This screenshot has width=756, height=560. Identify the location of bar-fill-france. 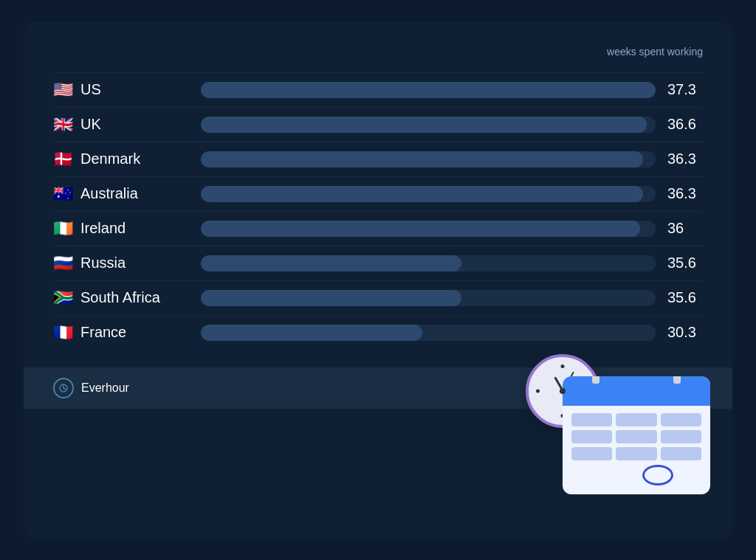
(312, 333).